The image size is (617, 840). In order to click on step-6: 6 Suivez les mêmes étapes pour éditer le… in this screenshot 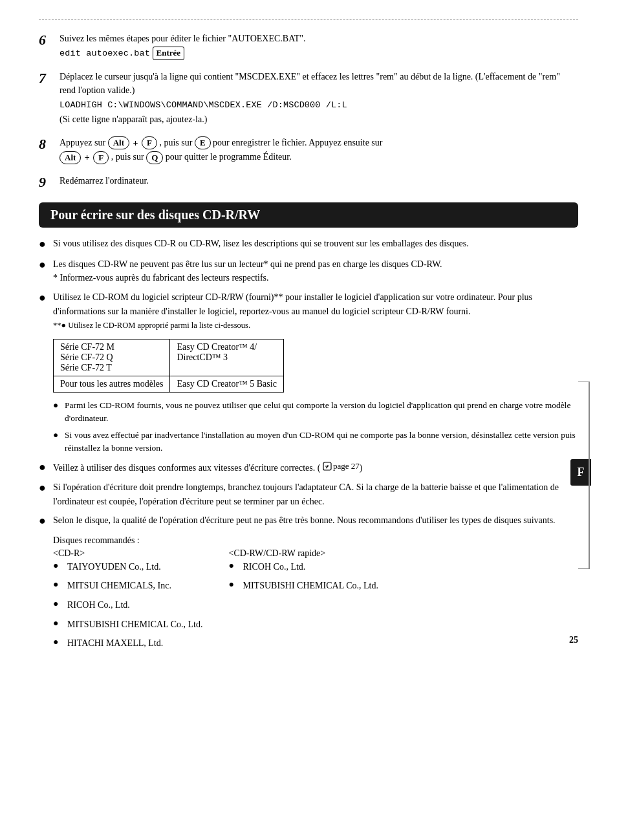, I will do `click(308, 47)`.